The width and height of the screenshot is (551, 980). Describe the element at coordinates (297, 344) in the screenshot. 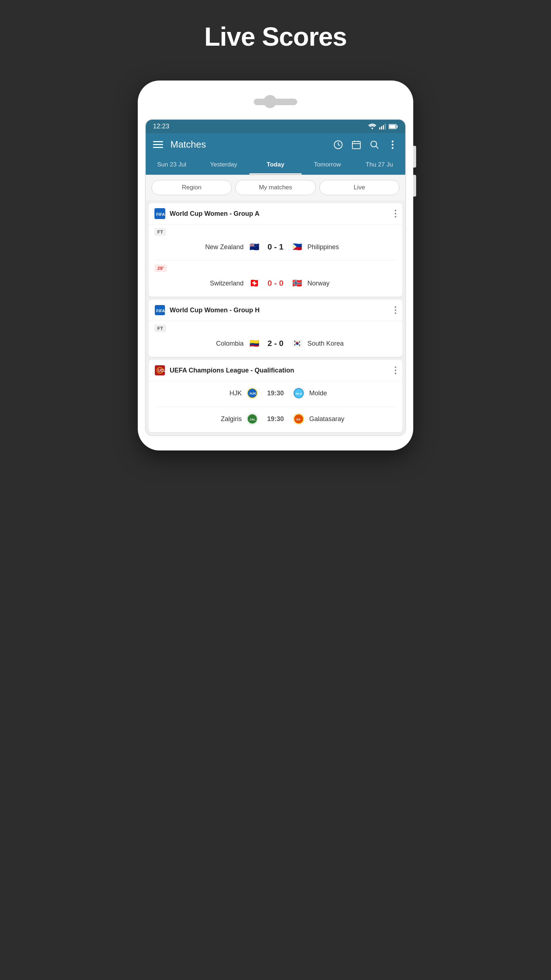

I see `away-flag-kor: 🇰🇷` at that location.